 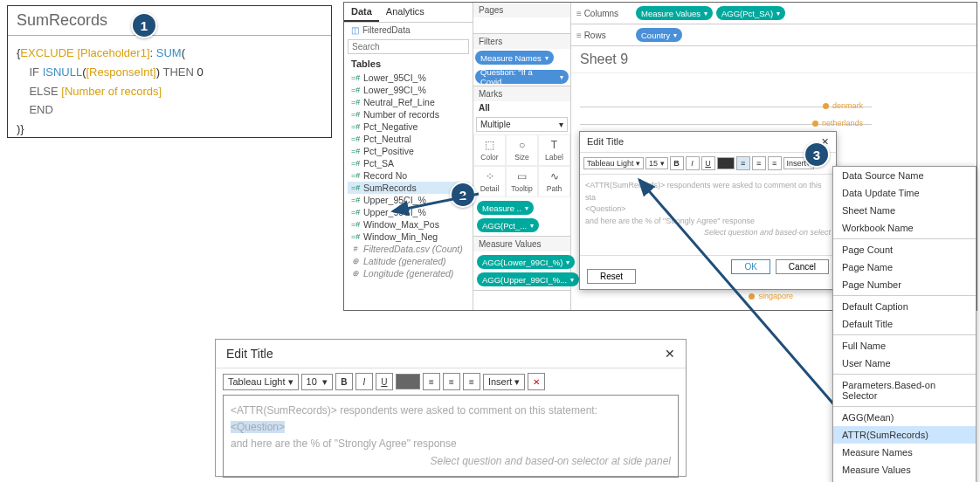 I want to click on insert-item-workbook-name: Workbook Name, so click(x=905, y=228).